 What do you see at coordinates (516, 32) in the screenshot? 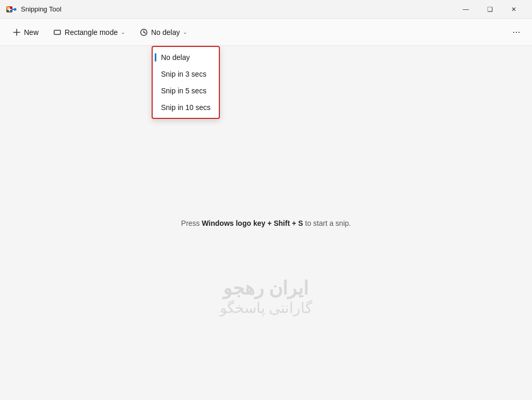
I see `more-button: ···` at bounding box center [516, 32].